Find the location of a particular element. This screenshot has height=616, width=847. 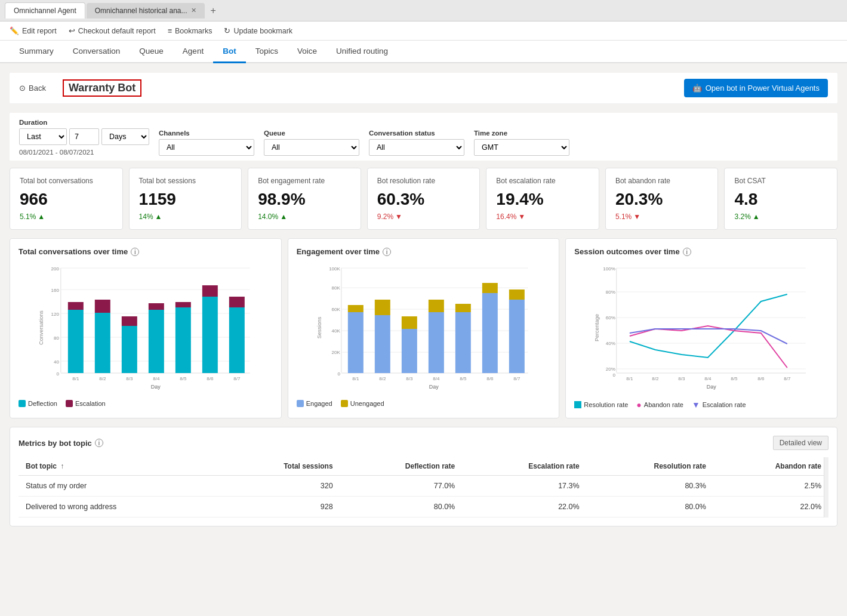

kpi-row: Total bot conversations 966 5.1% ▲ Total… is located at coordinates (424, 199).